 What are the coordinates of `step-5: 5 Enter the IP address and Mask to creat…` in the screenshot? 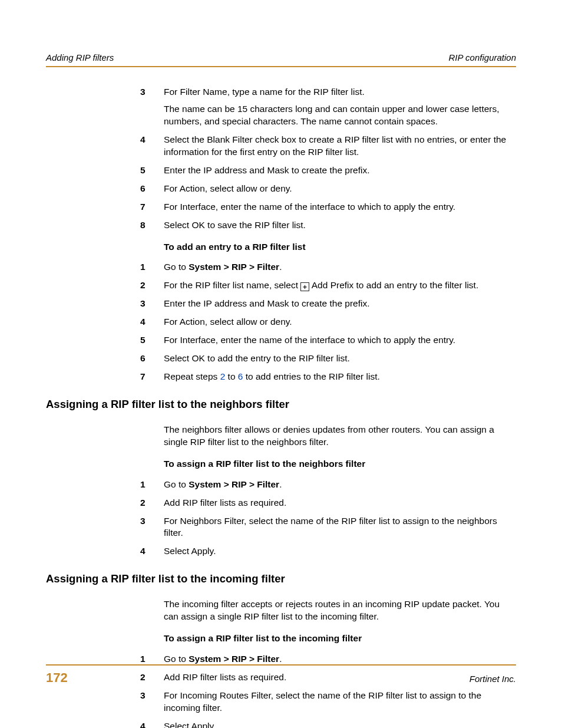 It's located at (328, 171).